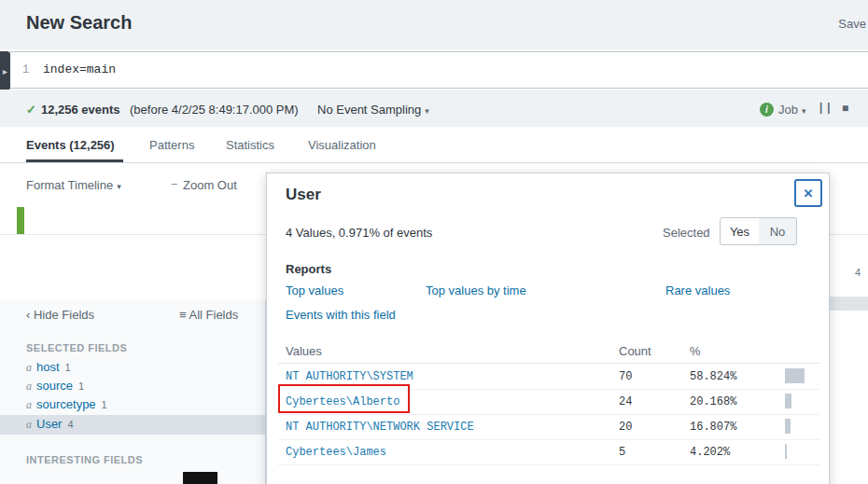 The image size is (868, 484). I want to click on percent-column-header: %, so click(695, 351).